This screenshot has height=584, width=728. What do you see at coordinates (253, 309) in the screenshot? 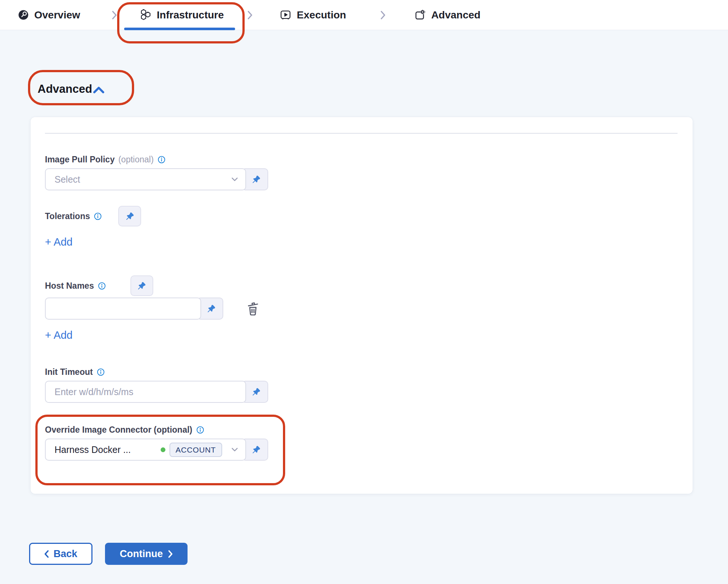
I see `trash-icon` at bounding box center [253, 309].